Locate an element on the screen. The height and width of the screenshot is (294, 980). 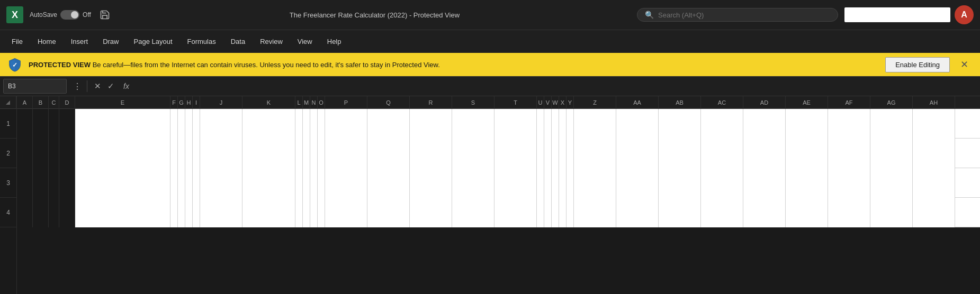
cell-B3 is located at coordinates (41, 183).